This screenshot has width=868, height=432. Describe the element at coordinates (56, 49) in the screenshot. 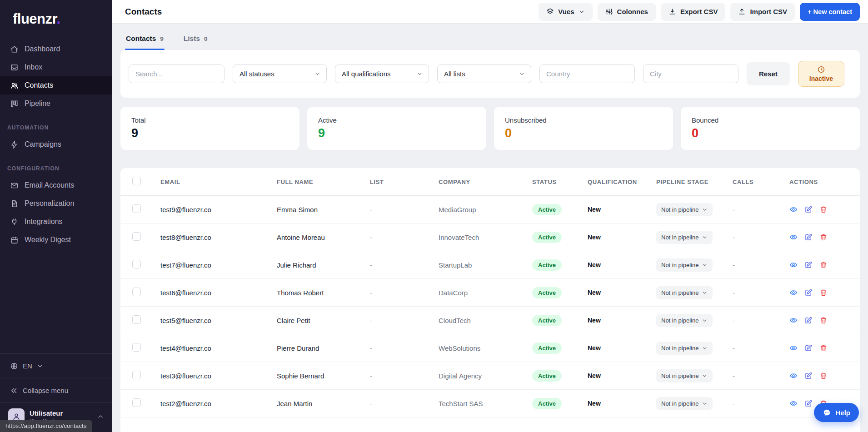

I see `sidebar-item-dashboard: Dashboard` at that location.